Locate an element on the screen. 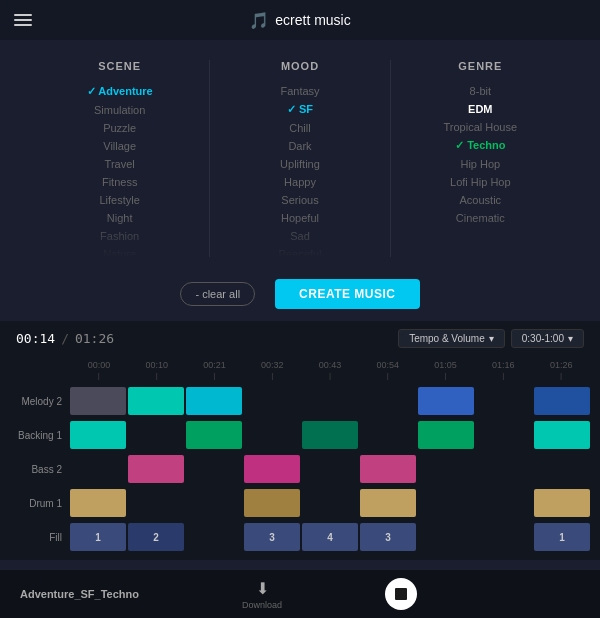 The width and height of the screenshot is (600, 618). track-row-melody2: Melody 2 is located at coordinates (300, 401).